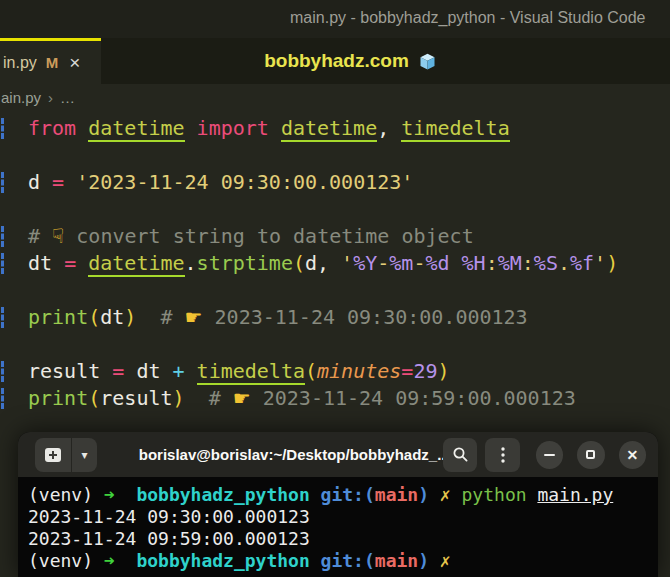 The width and height of the screenshot is (670, 577). I want to click on code-line: # ☟ convert string to datetime object, so click(335, 236).